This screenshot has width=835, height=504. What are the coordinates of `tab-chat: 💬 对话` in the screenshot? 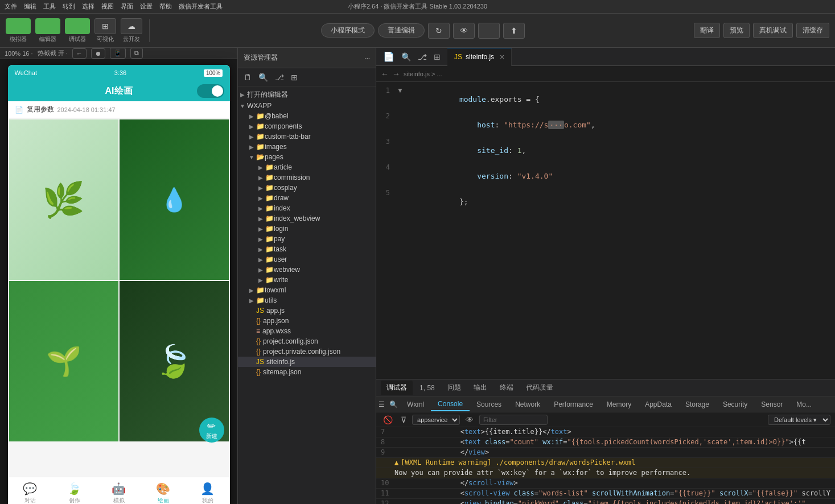 It's located at (30, 493).